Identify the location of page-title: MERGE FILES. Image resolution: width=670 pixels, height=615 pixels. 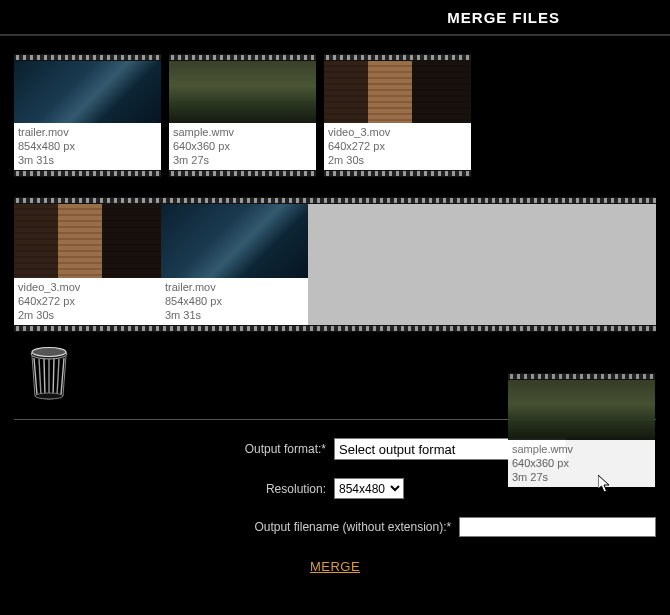
(504, 18).